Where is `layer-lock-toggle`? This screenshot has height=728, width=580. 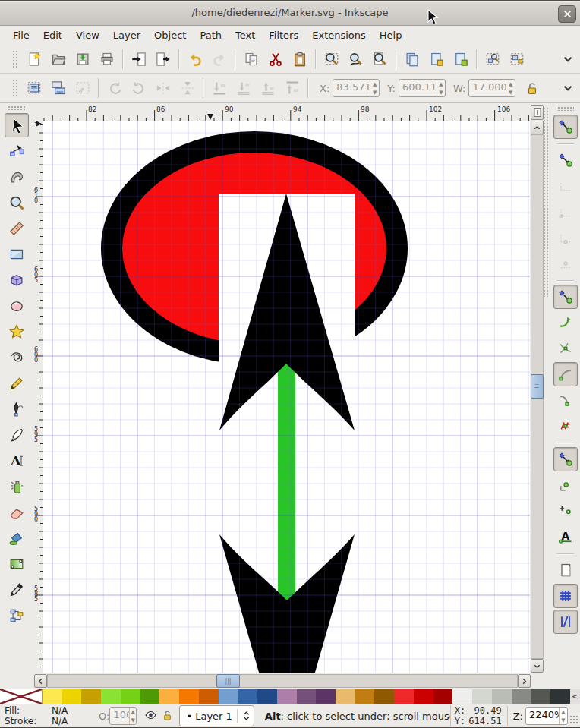 layer-lock-toggle is located at coordinates (167, 717).